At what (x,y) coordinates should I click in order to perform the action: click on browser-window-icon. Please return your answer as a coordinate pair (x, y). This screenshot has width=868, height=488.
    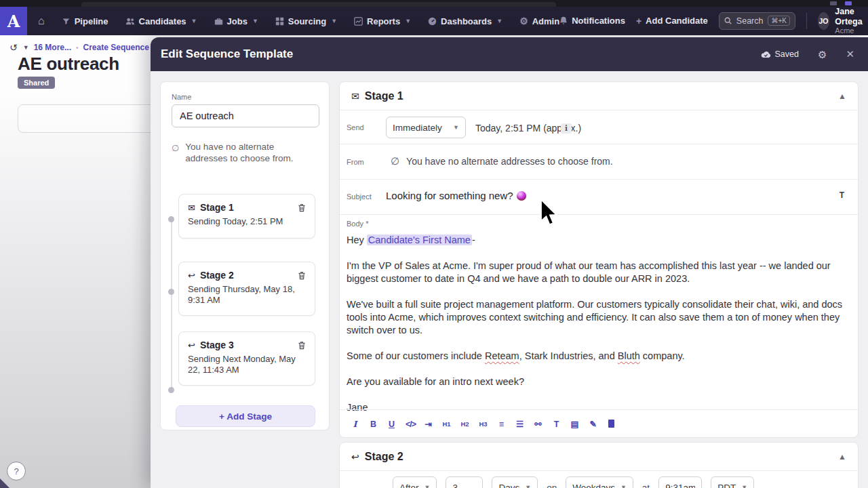
    Looking at the image, I should click on (833, 3).